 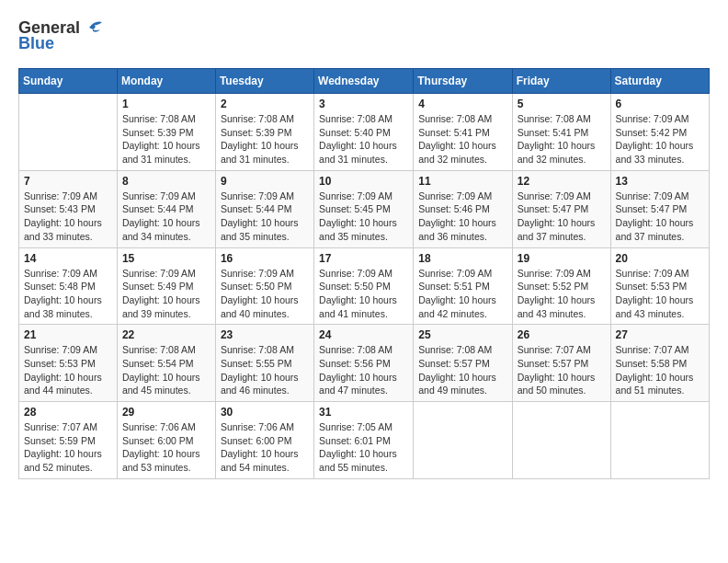 What do you see at coordinates (68, 81) in the screenshot?
I see `header-sunday: Sunday` at bounding box center [68, 81].